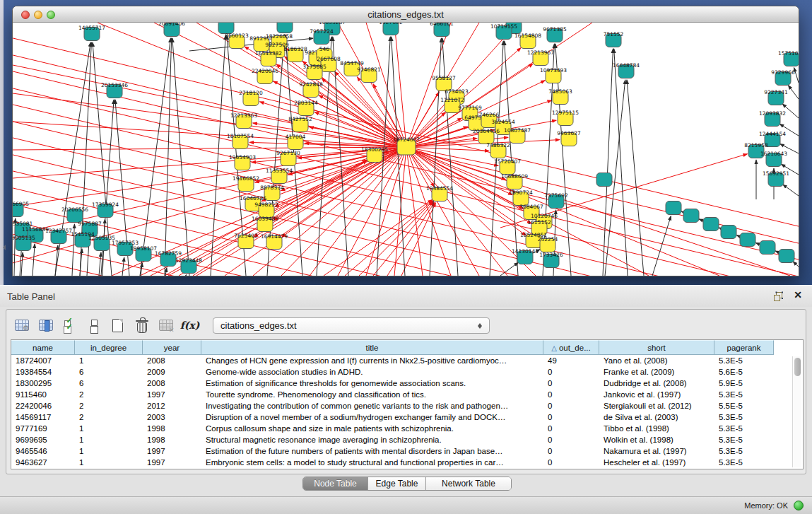  Describe the element at coordinates (172, 428) in the screenshot. I see `table-cell: 1998` at that location.